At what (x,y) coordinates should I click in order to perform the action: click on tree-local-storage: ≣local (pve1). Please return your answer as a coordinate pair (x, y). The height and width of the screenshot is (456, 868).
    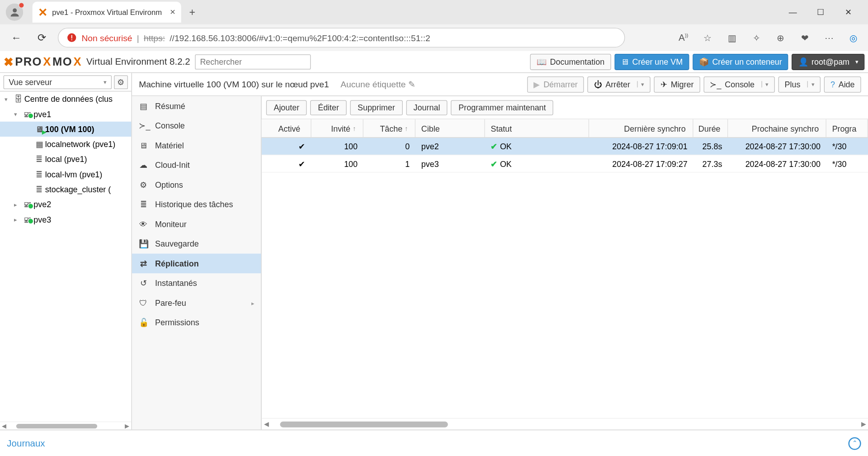
    Looking at the image, I should click on (66, 159).